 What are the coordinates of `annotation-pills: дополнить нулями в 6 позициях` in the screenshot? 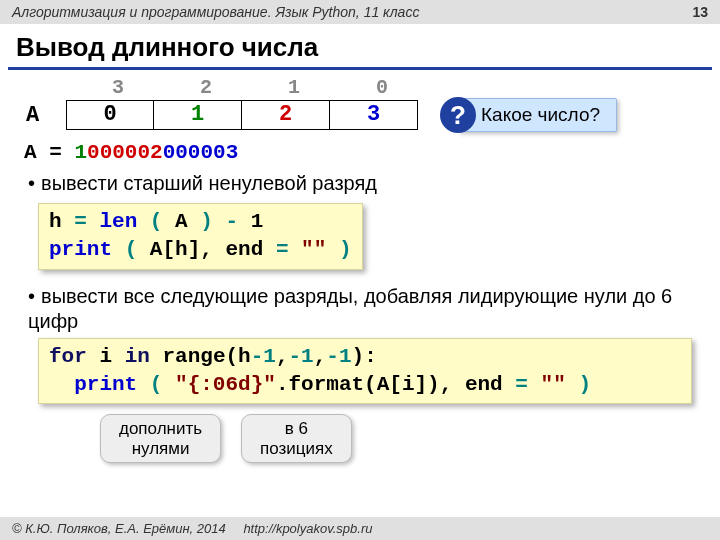 It's located at (400, 438).